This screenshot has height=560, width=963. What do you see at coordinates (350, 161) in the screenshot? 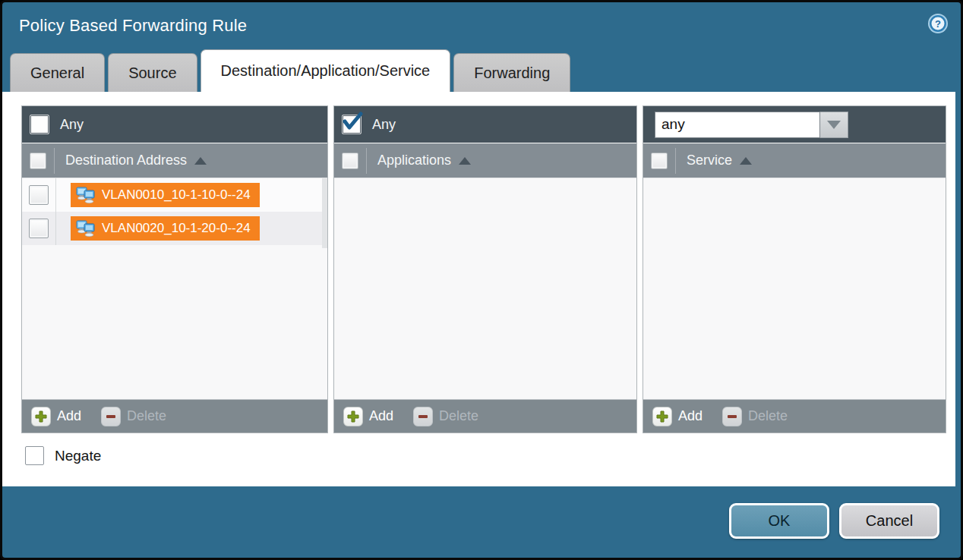
I see `applications-select-all-checkbox` at bounding box center [350, 161].